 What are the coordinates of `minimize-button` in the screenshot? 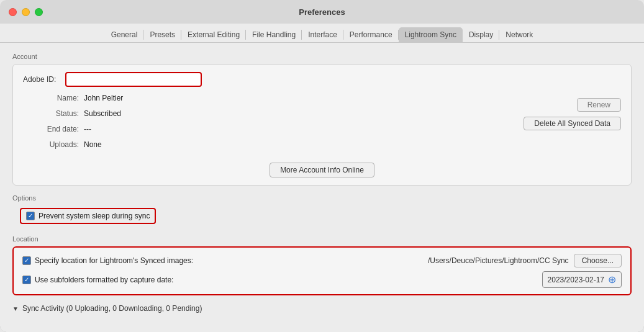 It's located at (26, 12).